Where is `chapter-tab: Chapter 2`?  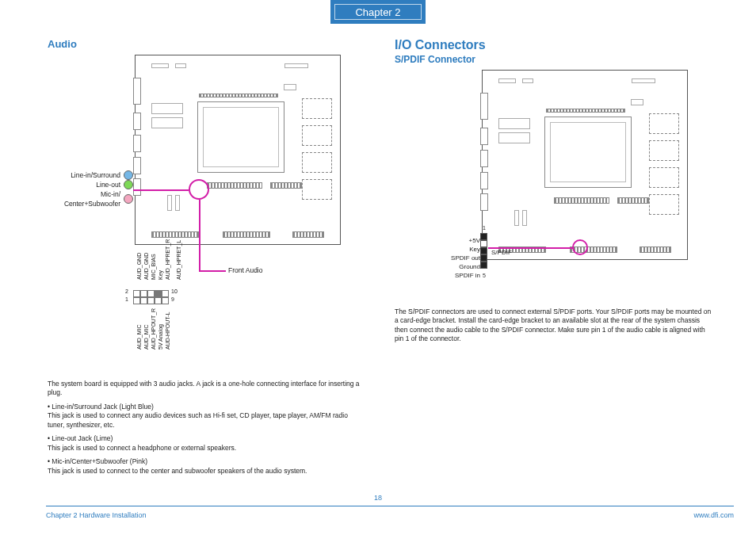
chapter-tab: Chapter 2 is located at coordinates (378, 12).